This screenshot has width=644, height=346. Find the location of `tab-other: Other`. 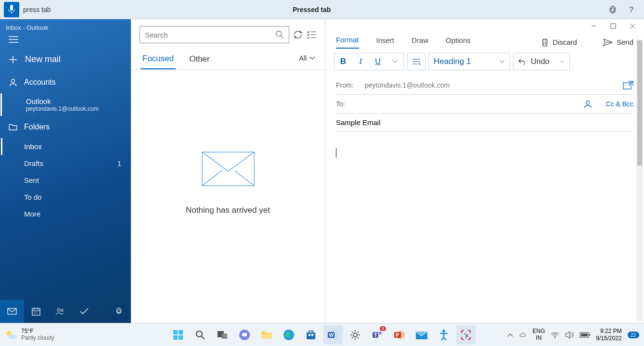

tab-other: Other is located at coordinates (199, 60).